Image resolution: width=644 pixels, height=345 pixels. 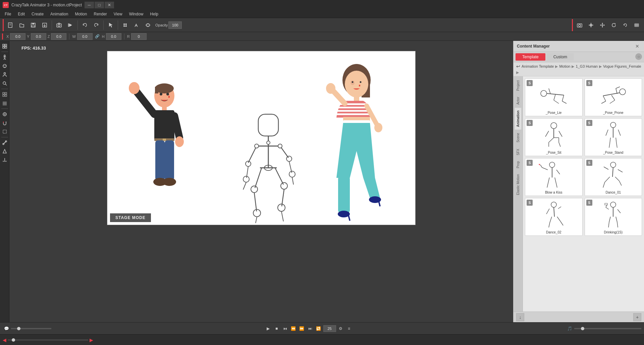 What do you see at coordinates (518, 138) in the screenshot?
I see `side-tab-scene: Scene` at bounding box center [518, 138].